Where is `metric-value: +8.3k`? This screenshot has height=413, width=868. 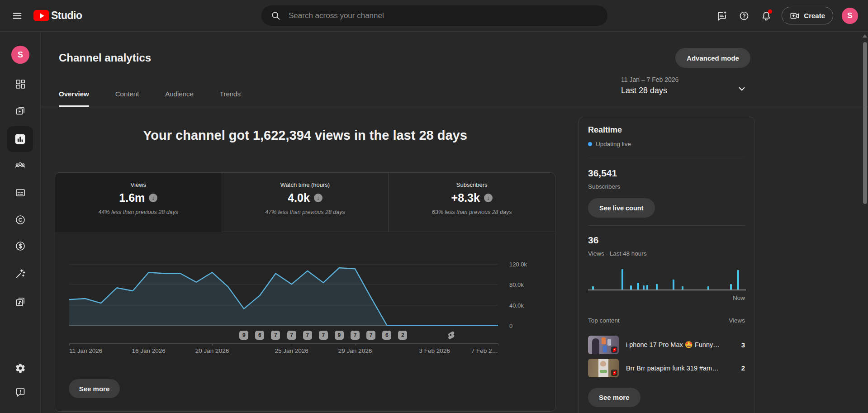
metric-value: +8.3k is located at coordinates (466, 198).